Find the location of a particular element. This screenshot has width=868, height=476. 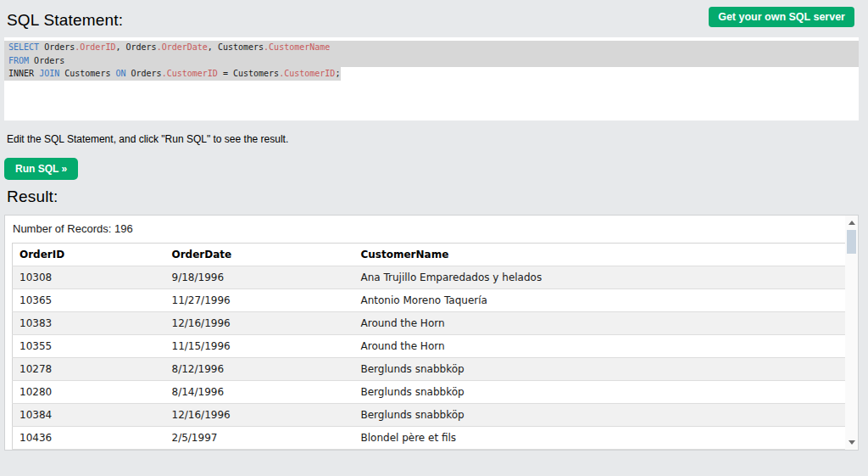

table-cell: 8/12/1996 is located at coordinates (259, 370).